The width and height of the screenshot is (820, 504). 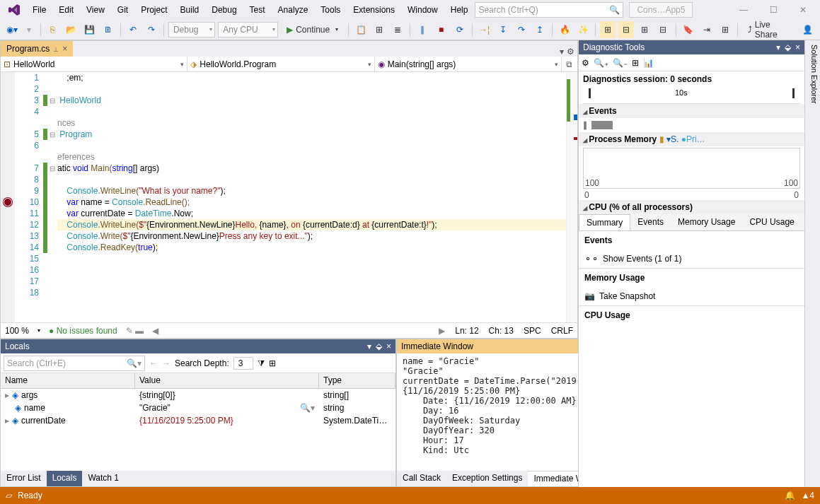 I want to click on menu-view: View, so click(x=96, y=10).